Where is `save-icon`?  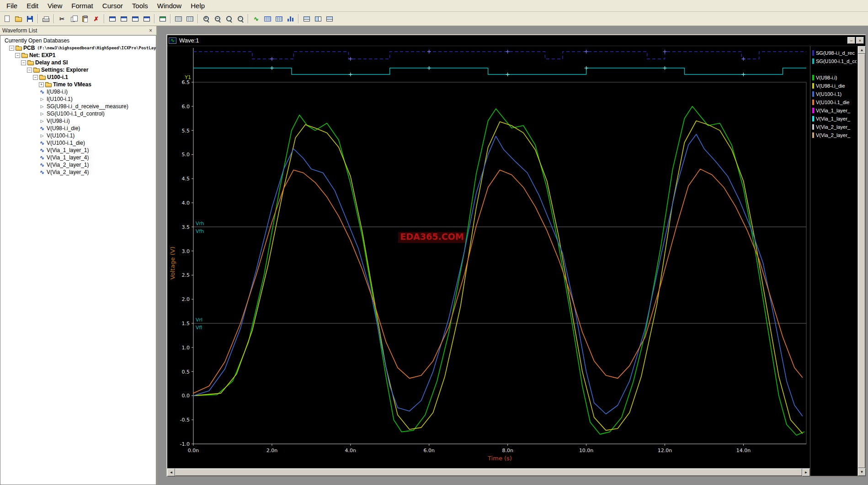 save-icon is located at coordinates (30, 19).